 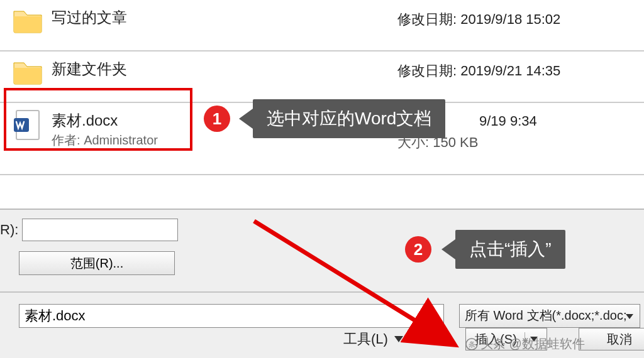 I want to click on word-doc-icon, so click(x=29, y=126).